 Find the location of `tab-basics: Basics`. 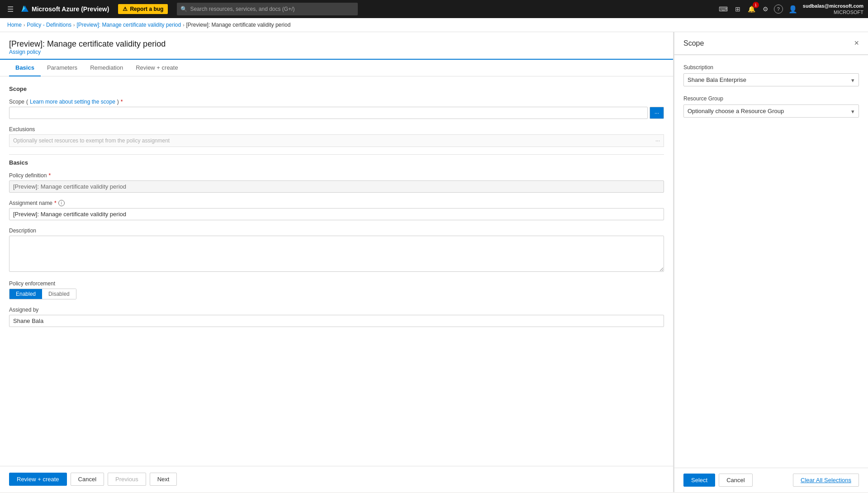

tab-basics: Basics is located at coordinates (25, 68).